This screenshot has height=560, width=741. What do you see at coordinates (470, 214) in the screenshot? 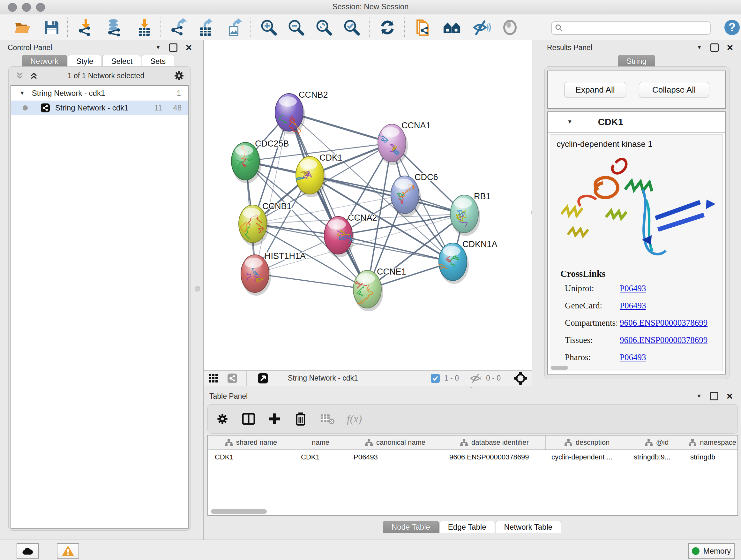
I see `node-RB1: RB1` at bounding box center [470, 214].